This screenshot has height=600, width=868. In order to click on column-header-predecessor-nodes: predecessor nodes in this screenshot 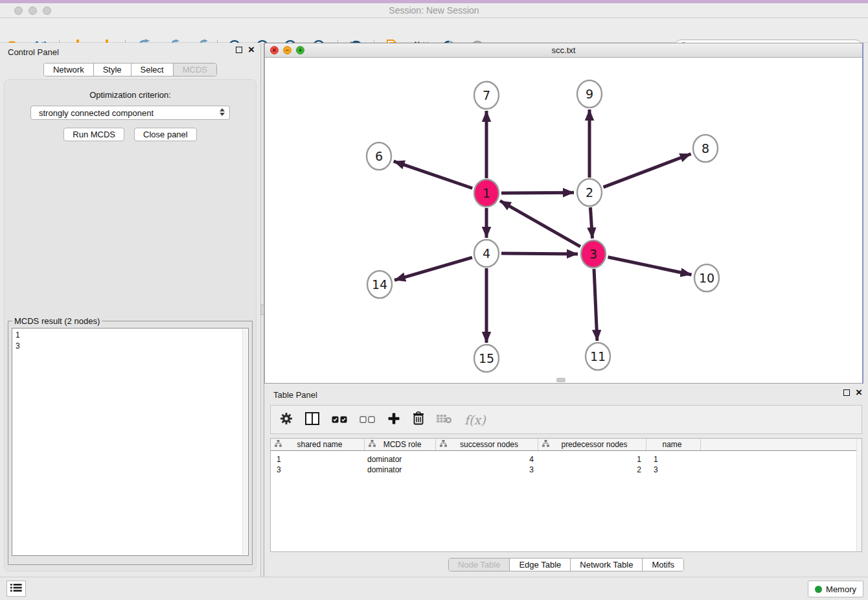, I will do `click(592, 444)`.